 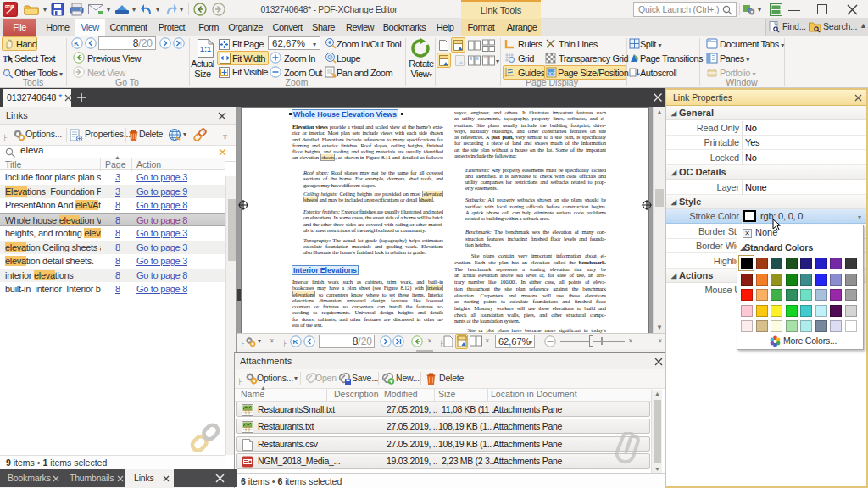 I want to click on svg-text: PDF, so click(x=9, y=7).